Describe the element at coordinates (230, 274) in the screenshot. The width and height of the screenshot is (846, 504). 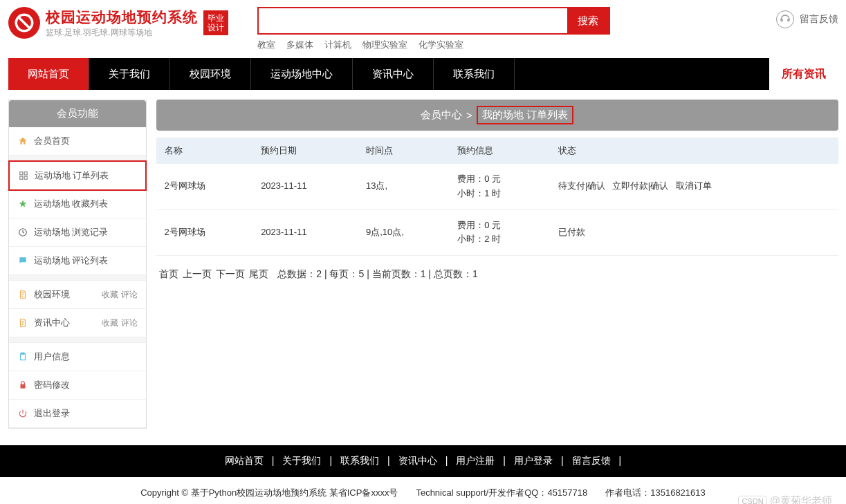
I see `pagination-link: 下一页` at that location.